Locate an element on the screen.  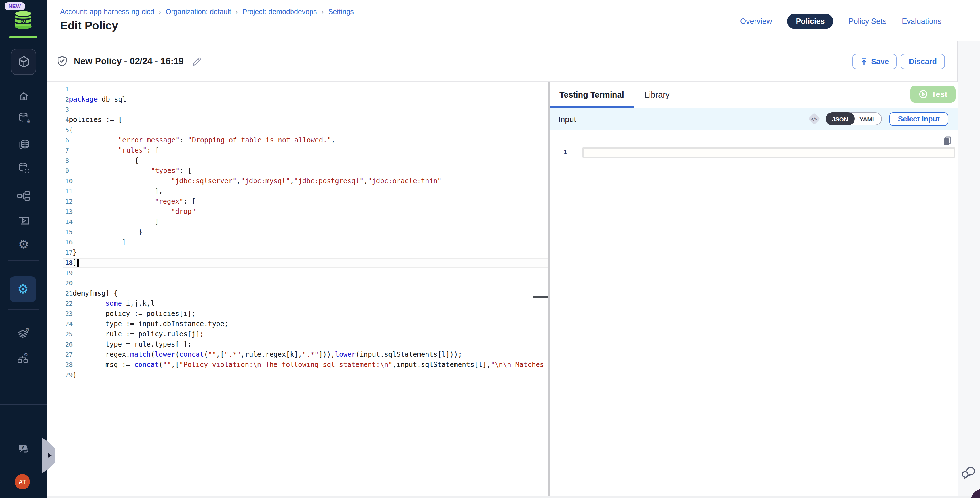
input-label: Input is located at coordinates (567, 119).